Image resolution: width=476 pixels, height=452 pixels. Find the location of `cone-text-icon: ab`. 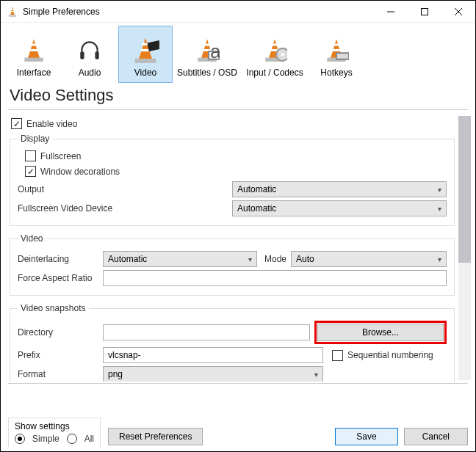

cone-text-icon: ab is located at coordinates (207, 50).